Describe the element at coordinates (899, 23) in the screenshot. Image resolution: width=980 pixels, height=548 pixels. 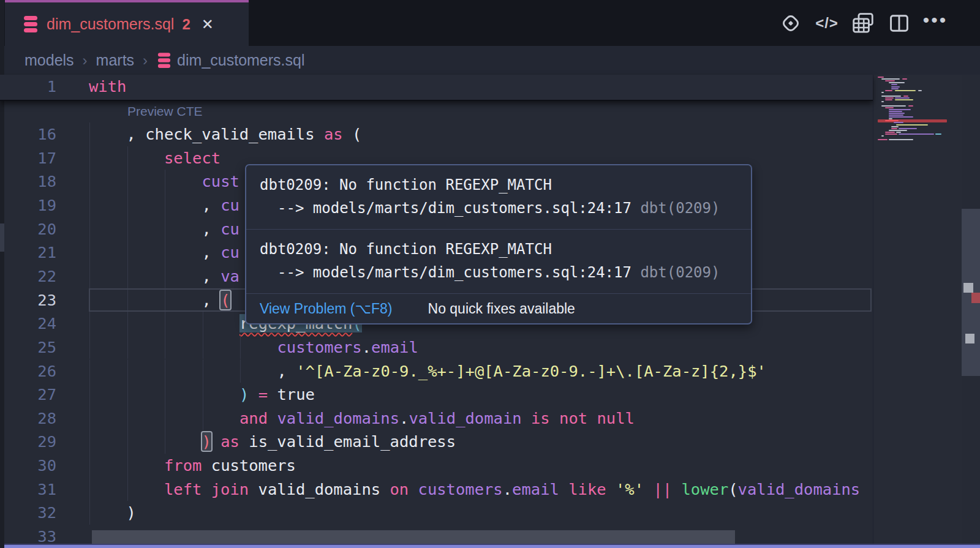
I see `split-editor-icon` at that location.